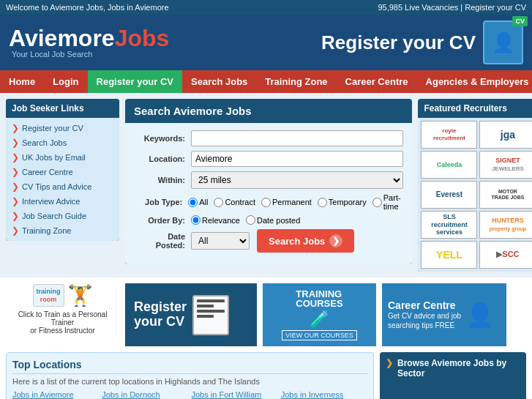 Image resolution: width=532 pixels, height=399 pixels. What do you see at coordinates (63, 185) in the screenshot?
I see `sidebar-left: Job Seeker Links ❯Register your CV ❯Sear…` at bounding box center [63, 185].